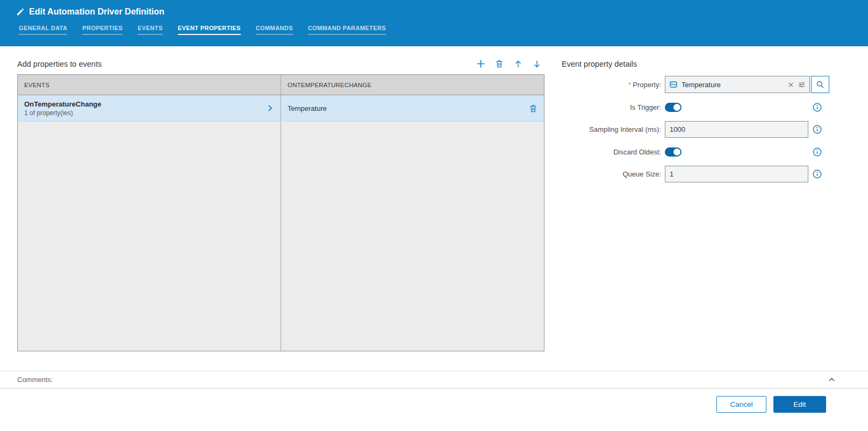  I want to click on page-title: Edit Automation Driver Definition, so click(97, 12).